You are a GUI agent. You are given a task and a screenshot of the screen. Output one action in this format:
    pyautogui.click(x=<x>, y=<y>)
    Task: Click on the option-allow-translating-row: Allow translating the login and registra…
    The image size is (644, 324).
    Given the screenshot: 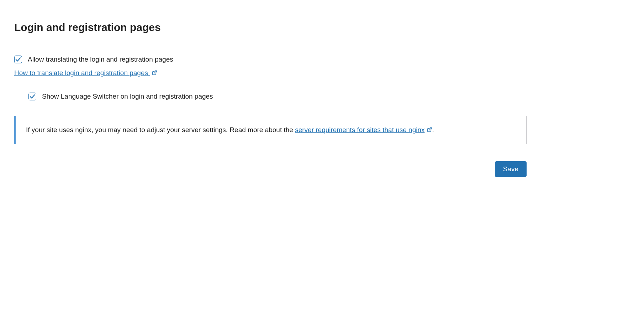 What is the action you would take?
    pyautogui.click(x=270, y=60)
    